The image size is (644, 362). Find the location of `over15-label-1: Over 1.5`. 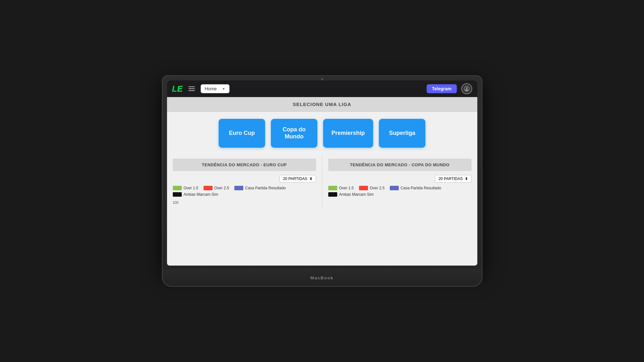

over15-label-1: Over 1.5 is located at coordinates (191, 188).